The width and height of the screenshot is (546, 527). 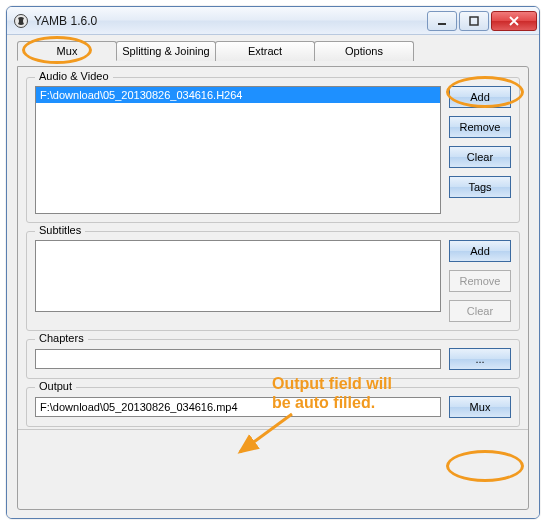 What do you see at coordinates (480, 281) in the screenshot?
I see `sub-remove-button: Remove` at bounding box center [480, 281].